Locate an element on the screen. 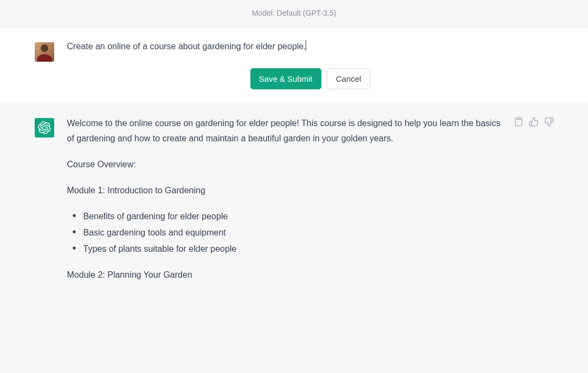 The width and height of the screenshot is (588, 373). model-label: Model: Default (GPT-3.5) is located at coordinates (294, 13).